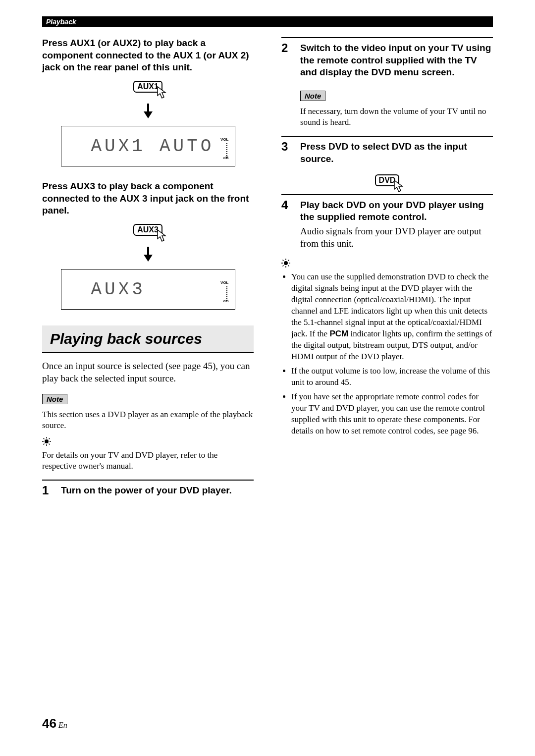 This screenshot has width=535, height=756. I want to click on display1-text-a: AUX1, so click(118, 147).